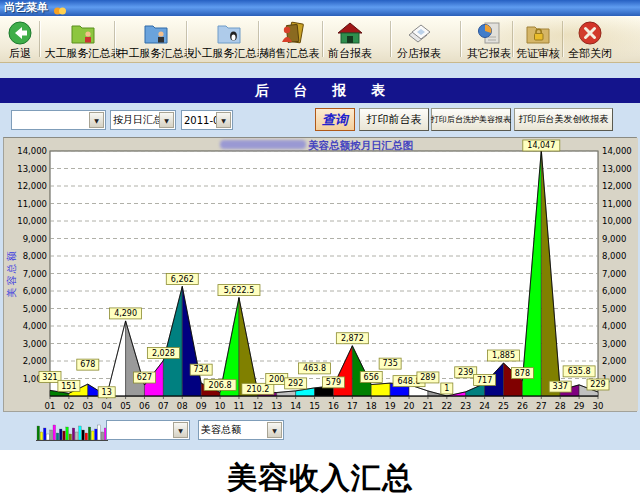  What do you see at coordinates (276, 406) in the screenshot?
I see `svg-text: 13` at bounding box center [276, 406].